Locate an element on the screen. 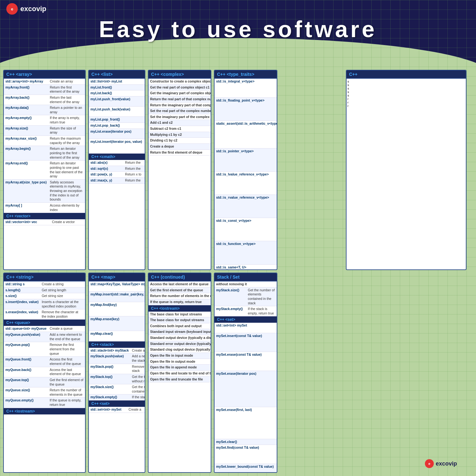 Image resolution: width=476 pixels, height=476 pixels. cell-name: std::abs(x) is located at coordinates (106, 163).